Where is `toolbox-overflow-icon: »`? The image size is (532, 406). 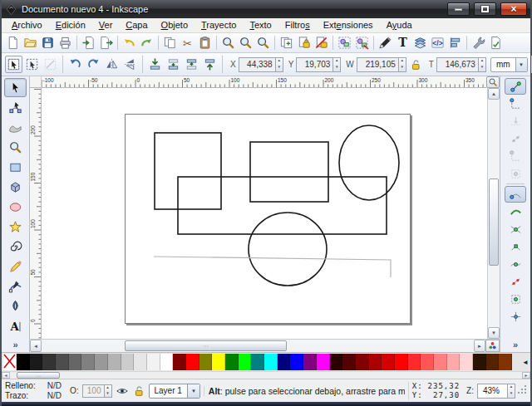
toolbox-overflow-icon: » is located at coordinates (15, 345).